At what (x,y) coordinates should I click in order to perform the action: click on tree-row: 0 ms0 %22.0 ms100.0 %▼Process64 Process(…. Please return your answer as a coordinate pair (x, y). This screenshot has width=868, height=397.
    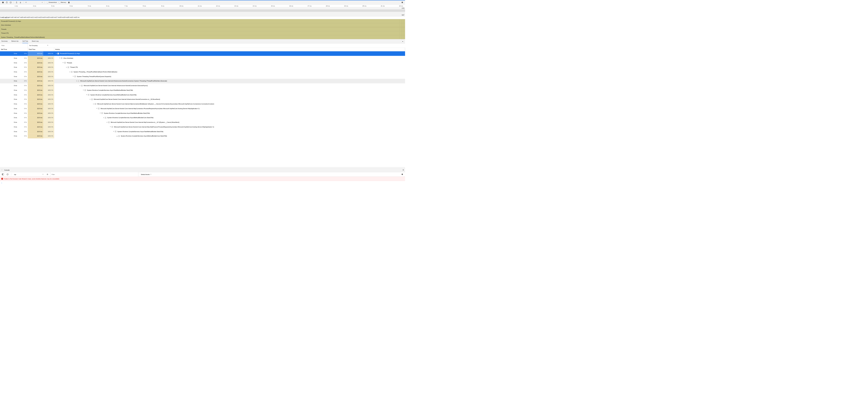
    Looking at the image, I should click on (203, 54).